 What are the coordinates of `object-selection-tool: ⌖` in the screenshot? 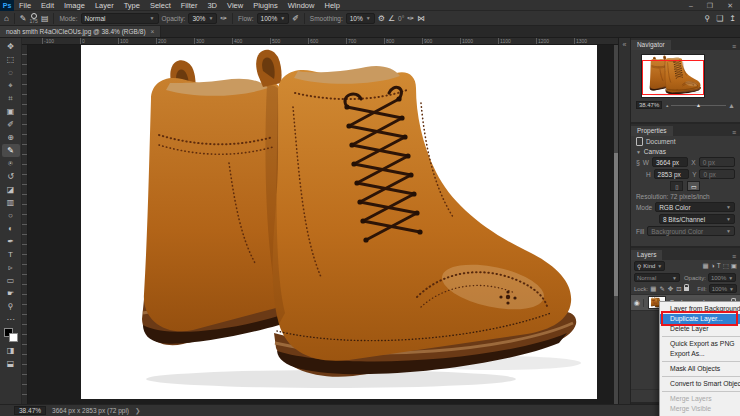 It's located at (11, 86).